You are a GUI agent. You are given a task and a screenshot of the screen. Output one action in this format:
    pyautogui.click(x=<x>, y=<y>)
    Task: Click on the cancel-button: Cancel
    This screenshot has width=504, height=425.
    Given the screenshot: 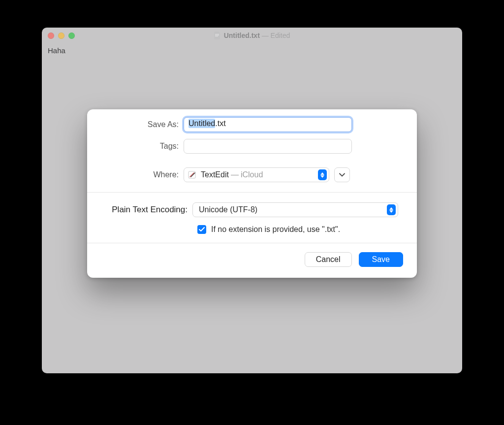 What is the action you would take?
    pyautogui.click(x=328, y=260)
    